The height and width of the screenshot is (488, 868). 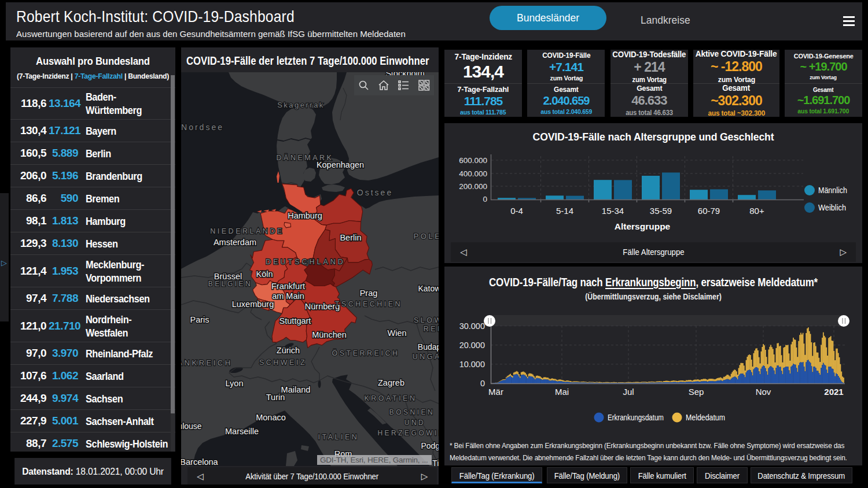 I want to click on svg-text: UNGAR, so click(x=426, y=357).